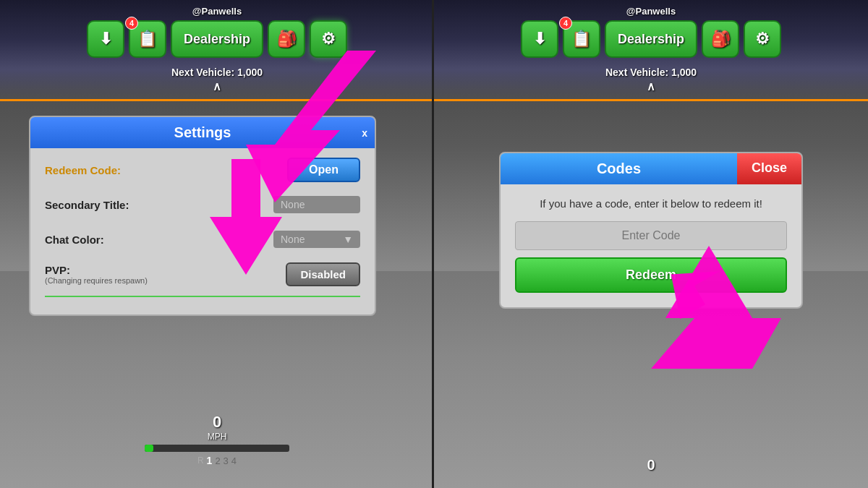 This screenshot has height=488, width=868. What do you see at coordinates (762, 39) in the screenshot?
I see `right-settings-icon: ⚙` at bounding box center [762, 39].